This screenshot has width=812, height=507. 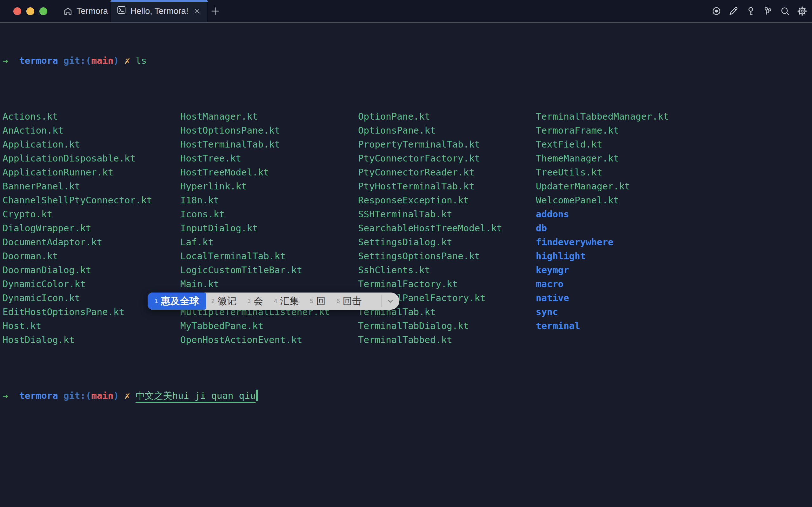 I want to click on file-entry: DynamicColor.kt, so click(x=92, y=284).